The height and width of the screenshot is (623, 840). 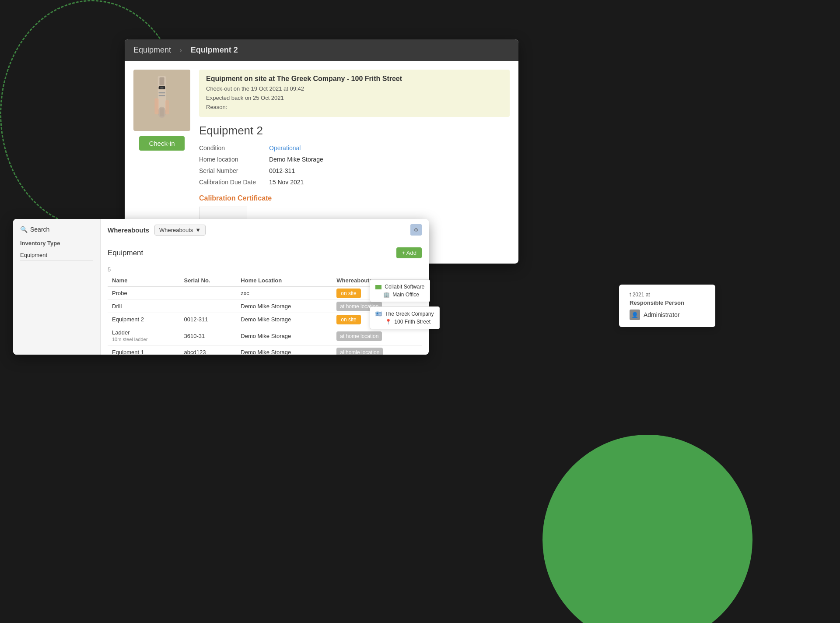 I want to click on col-serial: Serial No., so click(x=208, y=281).